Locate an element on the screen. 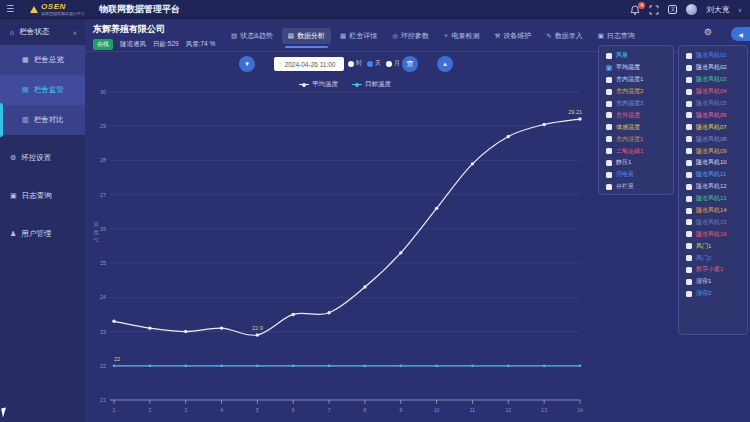 Image resolution: width=750 pixels, height=422 pixels. device-row-16: 隧道风机16 is located at coordinates (713, 234).